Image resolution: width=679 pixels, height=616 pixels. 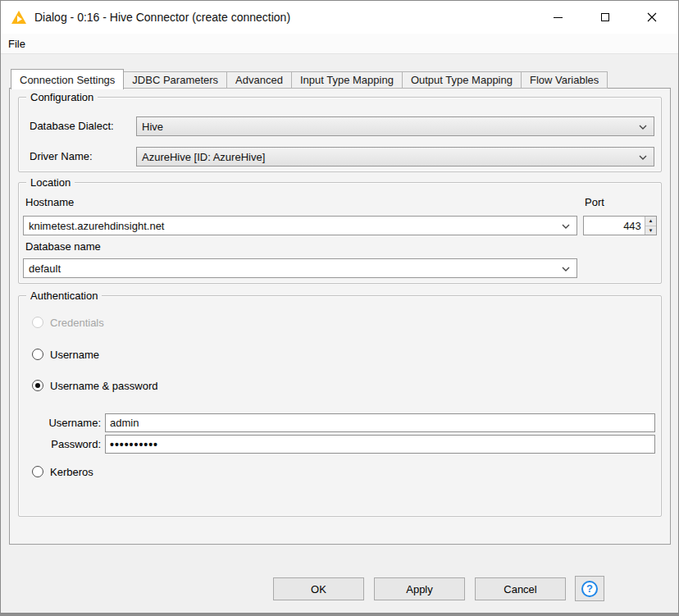 I want to click on close-button, so click(x=651, y=17).